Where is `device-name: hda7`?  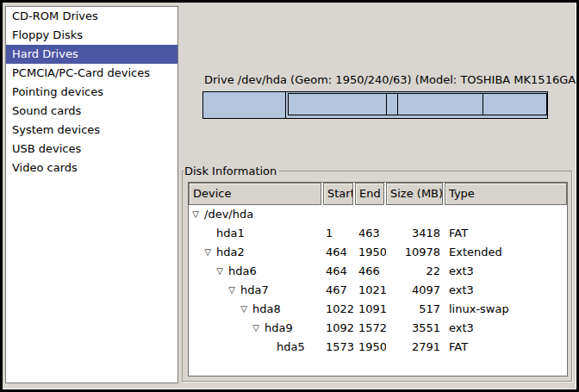
device-name: hda7 is located at coordinates (255, 290).